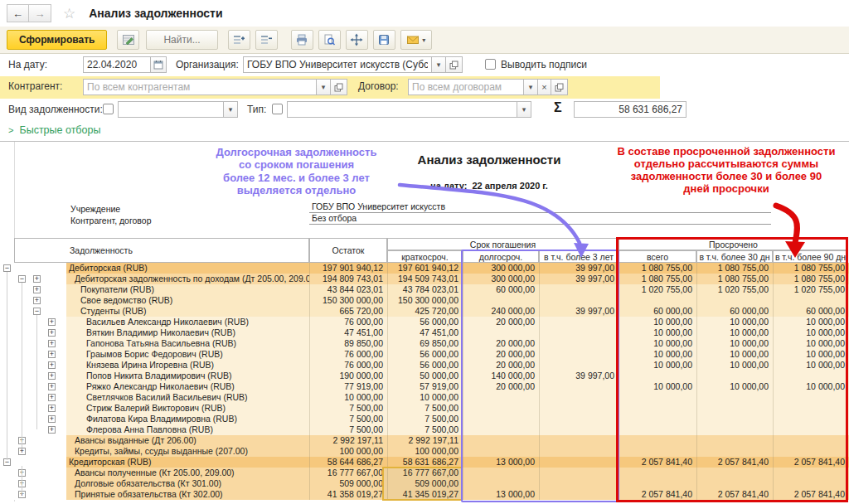 The width and height of the screenshot is (849, 504). Describe the element at coordinates (348, 312) in the screenshot. I see `amount-cell: 665 720,00` at that location.